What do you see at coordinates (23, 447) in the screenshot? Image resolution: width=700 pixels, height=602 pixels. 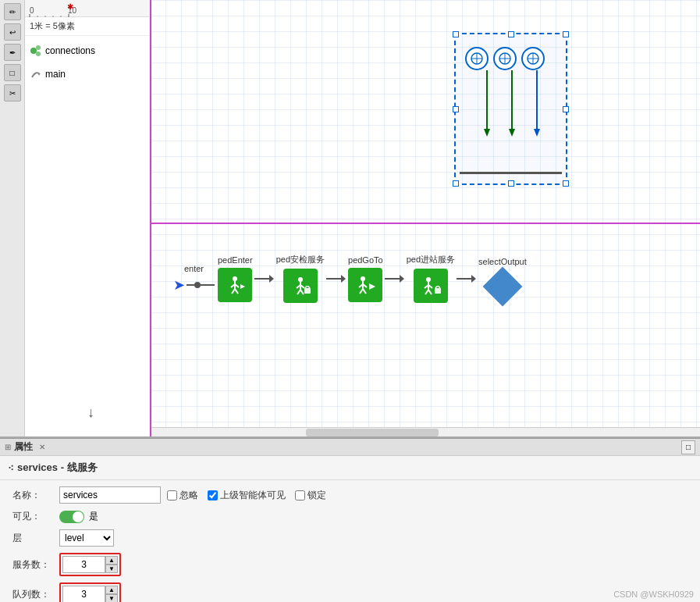 I see `properties-tab: 属性` at bounding box center [23, 447].